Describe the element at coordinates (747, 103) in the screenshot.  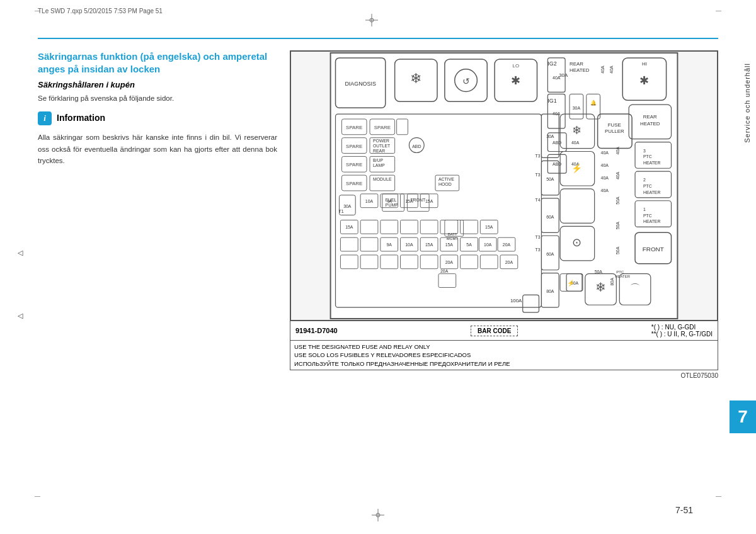
I see `sidebar-label: Service och underhåll` at that location.